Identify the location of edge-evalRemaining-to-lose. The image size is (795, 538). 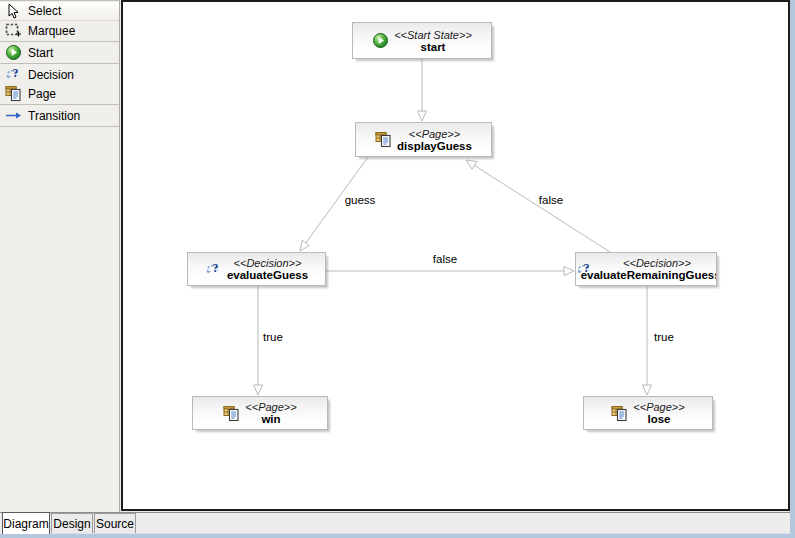
(648, 340).